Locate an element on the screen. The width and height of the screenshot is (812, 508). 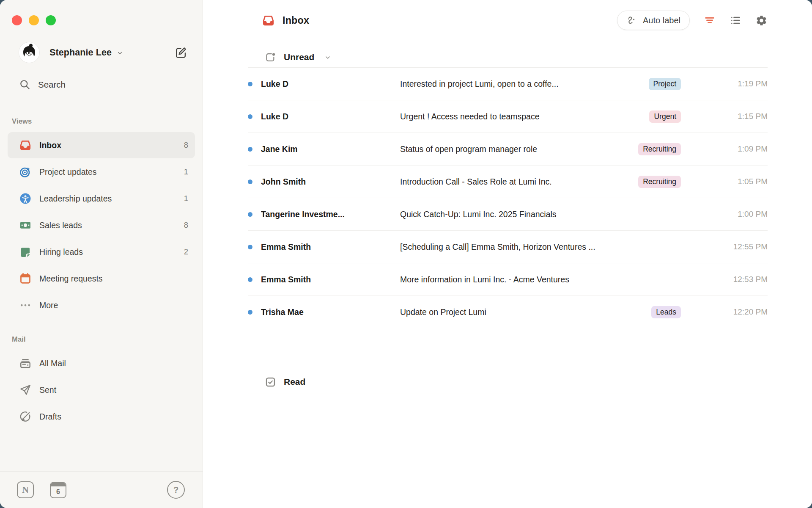
label-badge-project: Project is located at coordinates (665, 84).